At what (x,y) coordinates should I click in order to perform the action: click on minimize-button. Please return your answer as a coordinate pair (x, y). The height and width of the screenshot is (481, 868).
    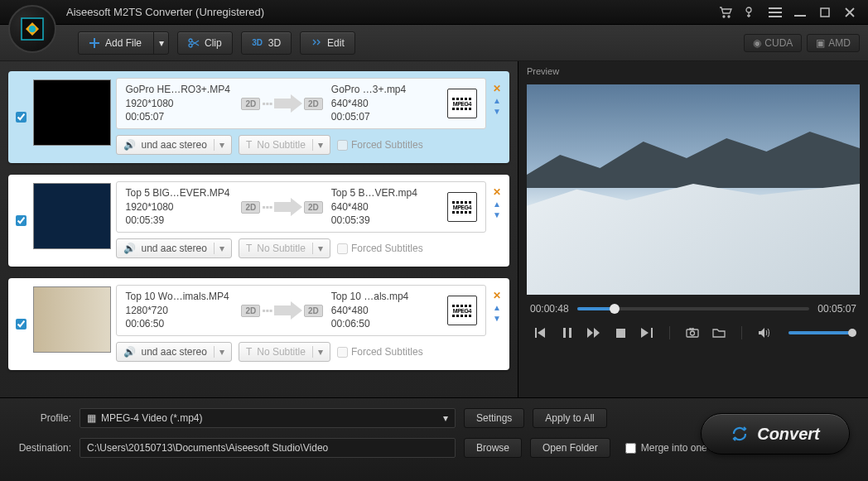
    Looking at the image, I should click on (800, 12).